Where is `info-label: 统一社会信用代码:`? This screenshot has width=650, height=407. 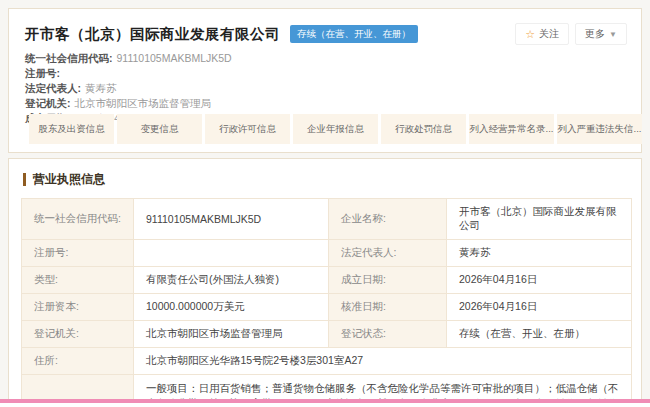 info-label: 统一社会信用代码: is located at coordinates (69, 58).